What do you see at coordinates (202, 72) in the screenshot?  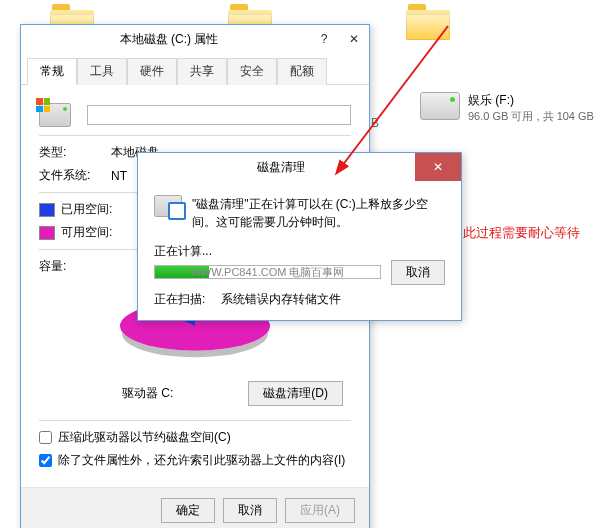 I see `tab-sharing: 共享` at bounding box center [202, 72].